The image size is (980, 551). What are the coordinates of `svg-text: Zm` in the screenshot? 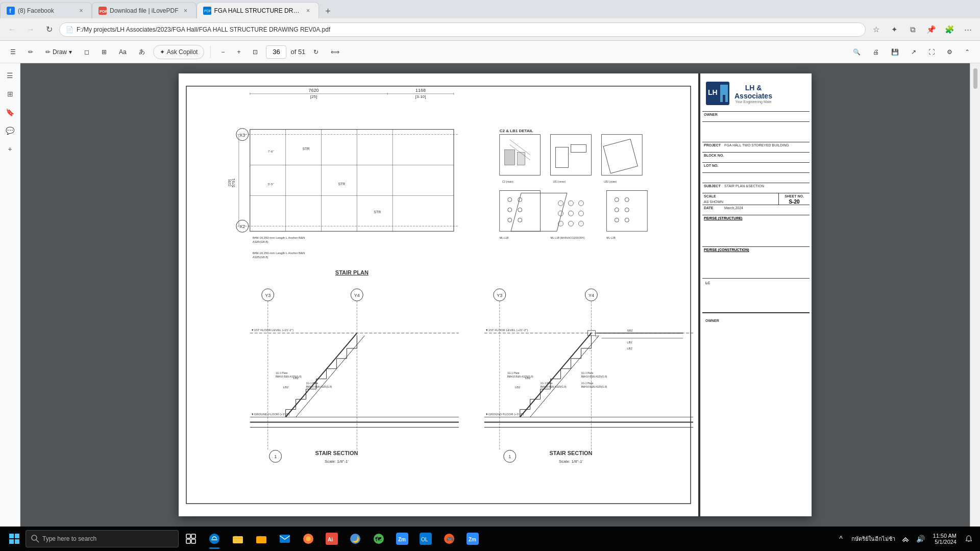 It's located at (402, 540).